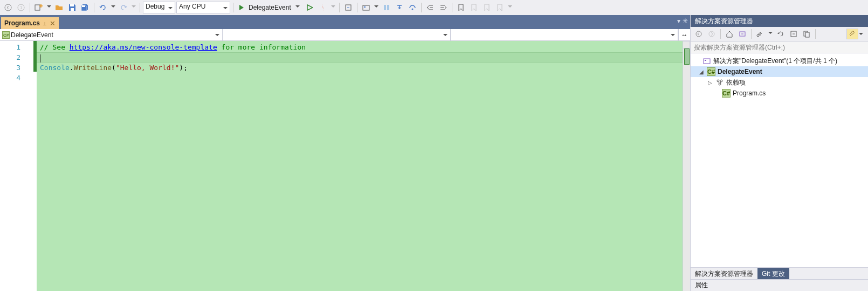 This screenshot has width=868, height=291. Describe the element at coordinates (8, 8) in the screenshot. I see `nav-back-button` at that location.